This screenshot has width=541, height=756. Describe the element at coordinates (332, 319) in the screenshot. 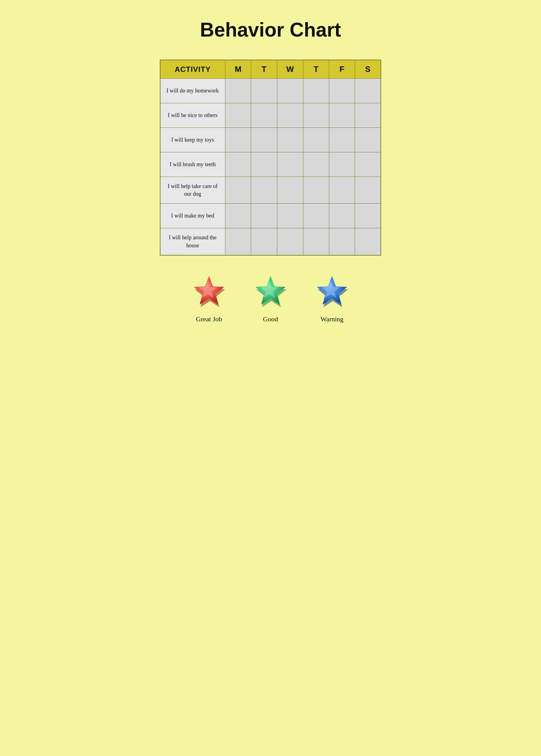

I see `legend-label-warning: Warning` at that location.